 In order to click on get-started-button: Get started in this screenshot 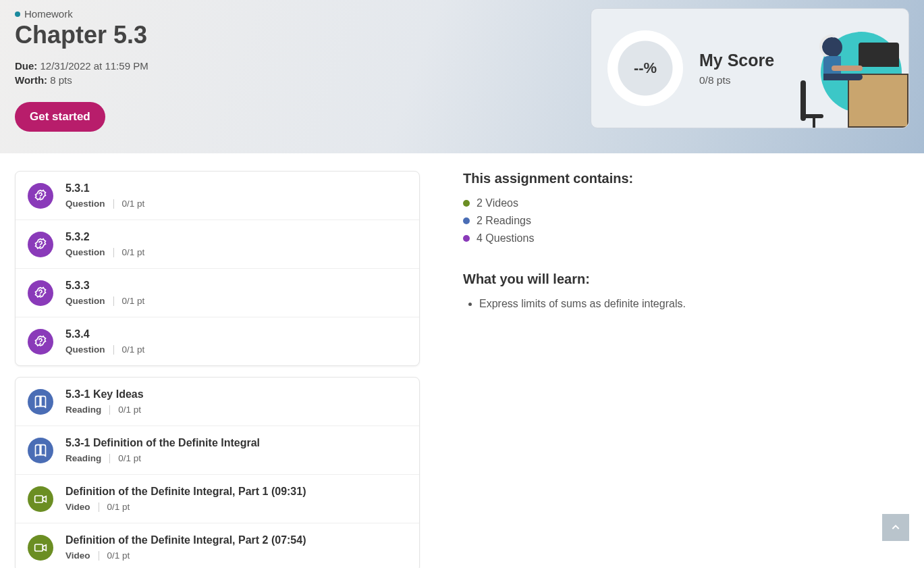, I will do `click(60, 117)`.